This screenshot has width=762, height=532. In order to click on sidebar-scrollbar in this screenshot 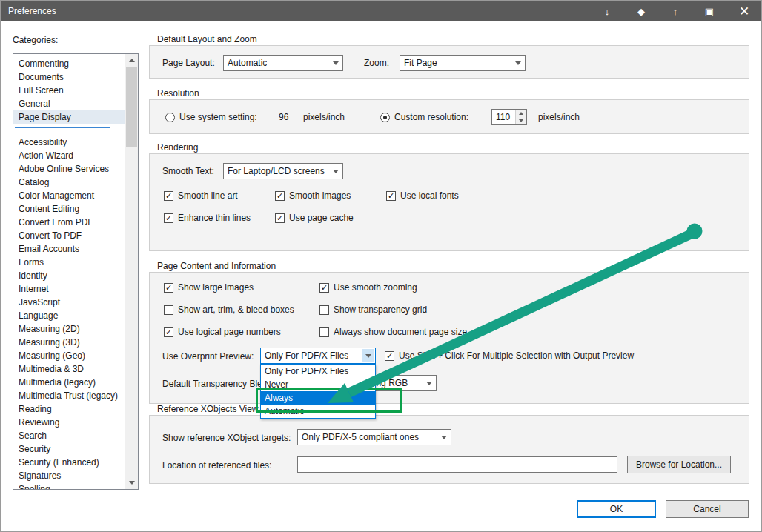, I will do `click(132, 271)`.